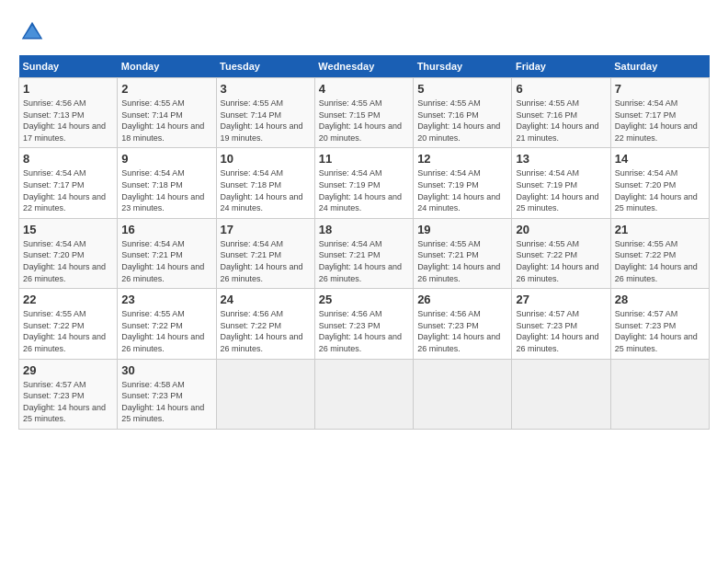  I want to click on day-number: 30, so click(166, 370).